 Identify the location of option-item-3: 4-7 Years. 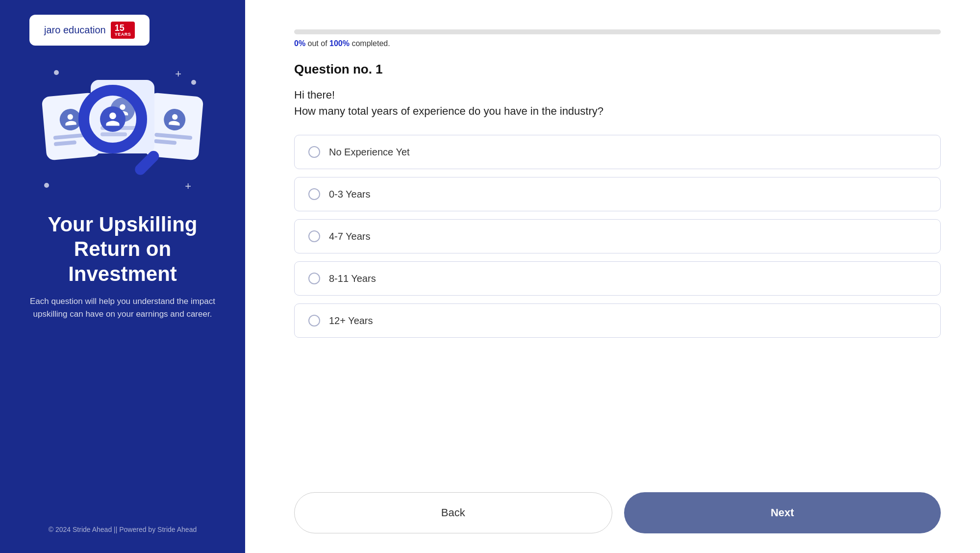
(618, 236).